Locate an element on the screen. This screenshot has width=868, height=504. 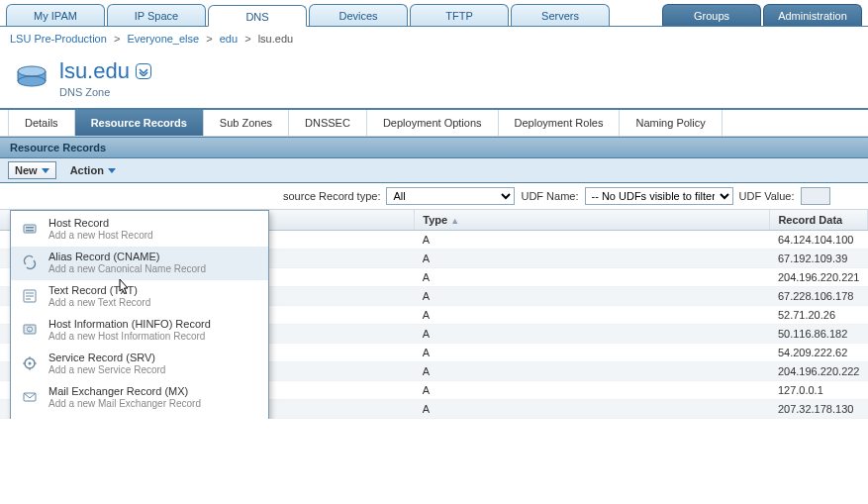
top-tabs: My IPAM IP Space DNS Devices TFTP Server… is located at coordinates (434, 14).